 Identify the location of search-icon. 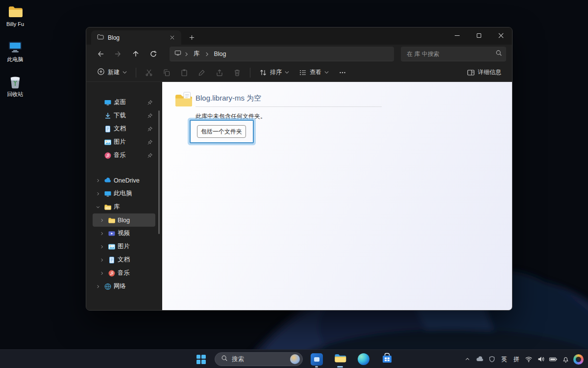
(499, 54).